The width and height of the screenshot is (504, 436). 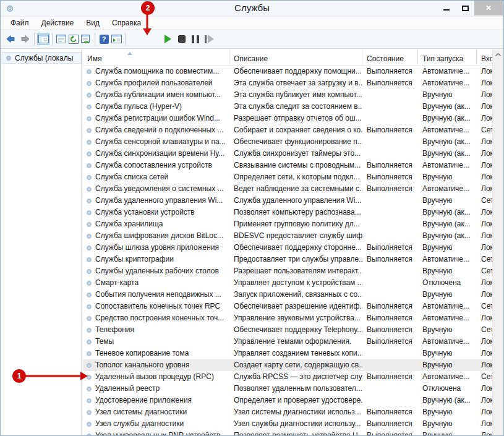 What do you see at coordinates (288, 433) in the screenshot?
I see `service-row: Узел универсальных PNP-устройств Позволя…` at bounding box center [288, 433].